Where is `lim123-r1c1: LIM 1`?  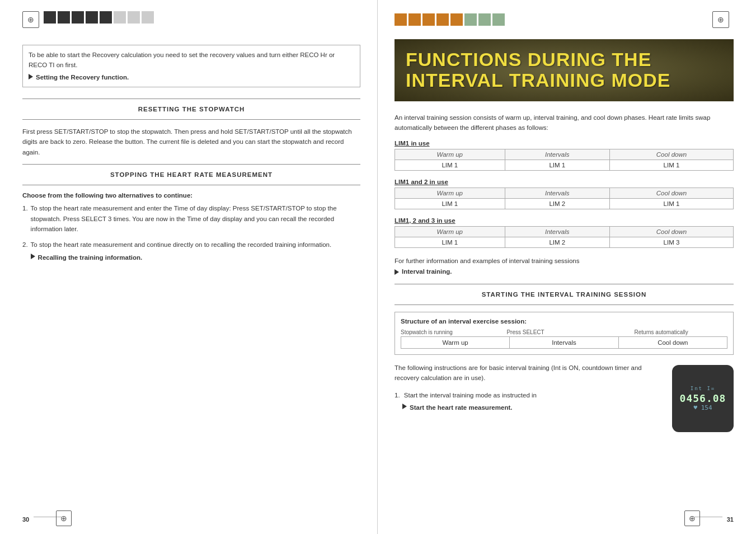
lim123-r1c1: LIM 1 is located at coordinates (450, 242).